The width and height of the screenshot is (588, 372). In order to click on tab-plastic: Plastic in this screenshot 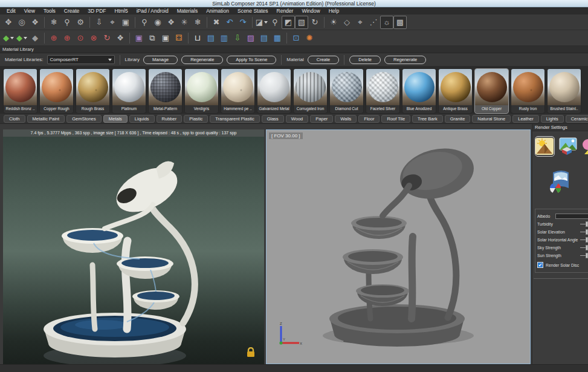, I will do `click(196, 119)`.